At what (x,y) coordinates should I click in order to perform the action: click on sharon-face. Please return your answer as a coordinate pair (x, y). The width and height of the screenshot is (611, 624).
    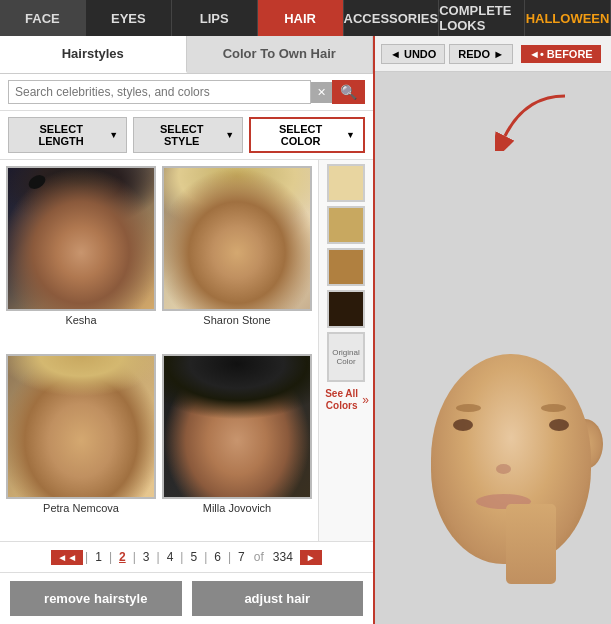
    Looking at the image, I should click on (237, 238).